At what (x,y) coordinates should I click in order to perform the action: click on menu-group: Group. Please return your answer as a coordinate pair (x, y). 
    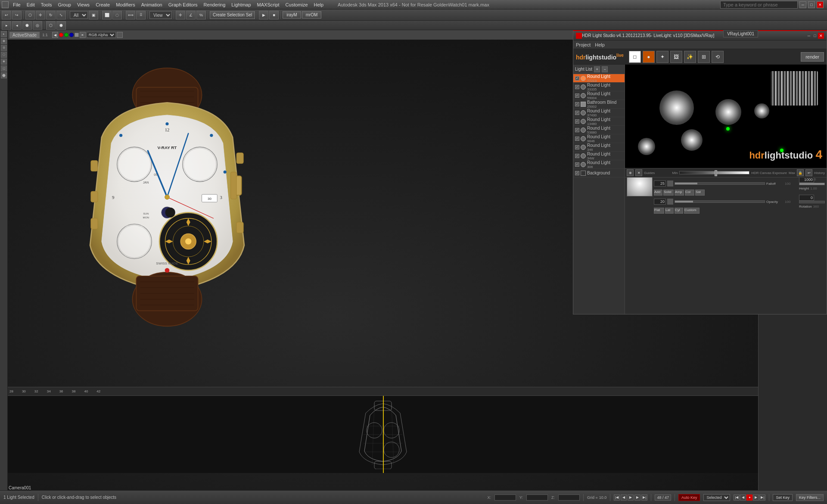
    Looking at the image, I should click on (65, 5).